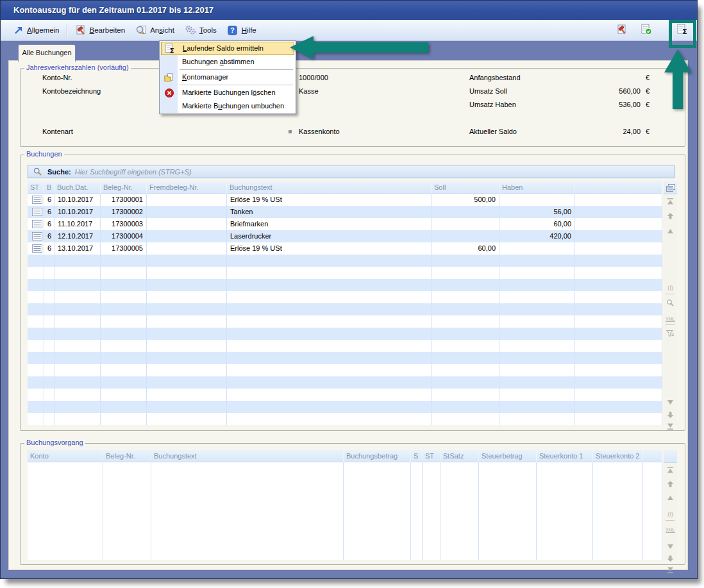 The height and width of the screenshot is (588, 704). What do you see at coordinates (100, 30) in the screenshot?
I see `menu-bearbeiten: Bearbeiten` at bounding box center [100, 30].